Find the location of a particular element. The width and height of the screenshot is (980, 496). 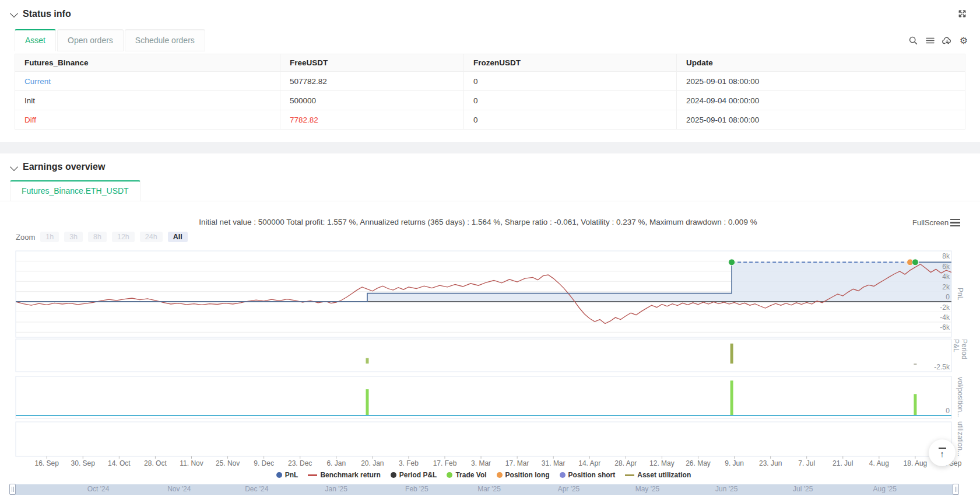

gear-icon: ⚙ is located at coordinates (964, 40).